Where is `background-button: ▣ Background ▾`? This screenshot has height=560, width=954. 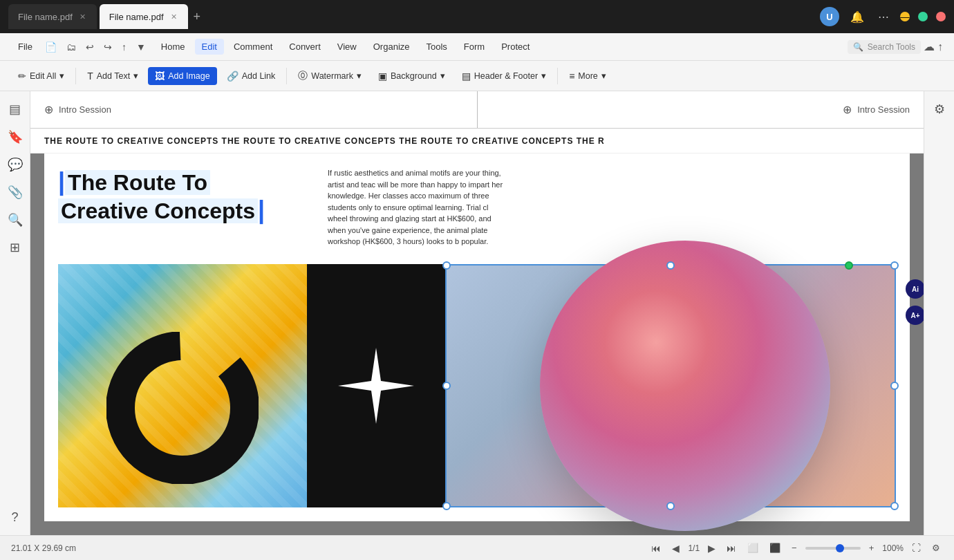 background-button: ▣ Background ▾ is located at coordinates (412, 76).